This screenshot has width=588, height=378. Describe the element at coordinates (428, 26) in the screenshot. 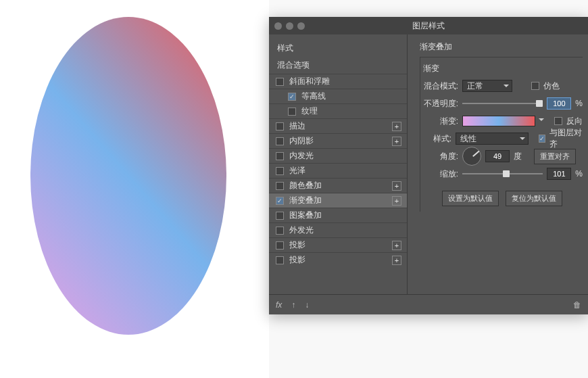

I see `dialog-title: 图层样式` at that location.